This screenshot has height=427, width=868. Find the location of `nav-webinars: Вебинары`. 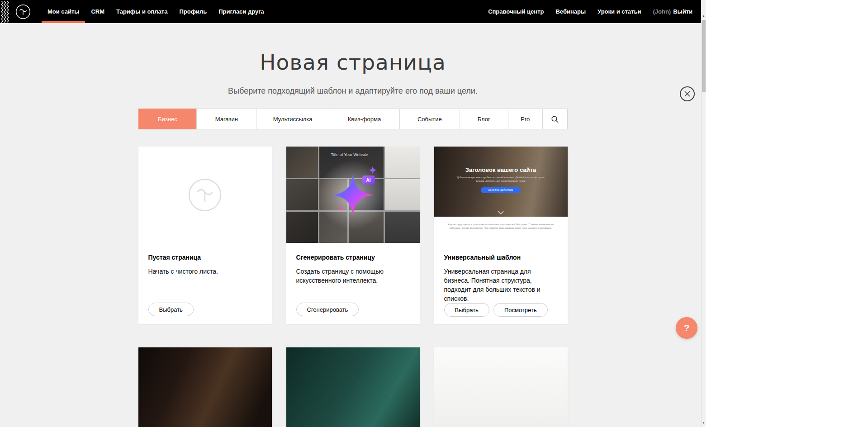

nav-webinars: Вебинары is located at coordinates (571, 12).